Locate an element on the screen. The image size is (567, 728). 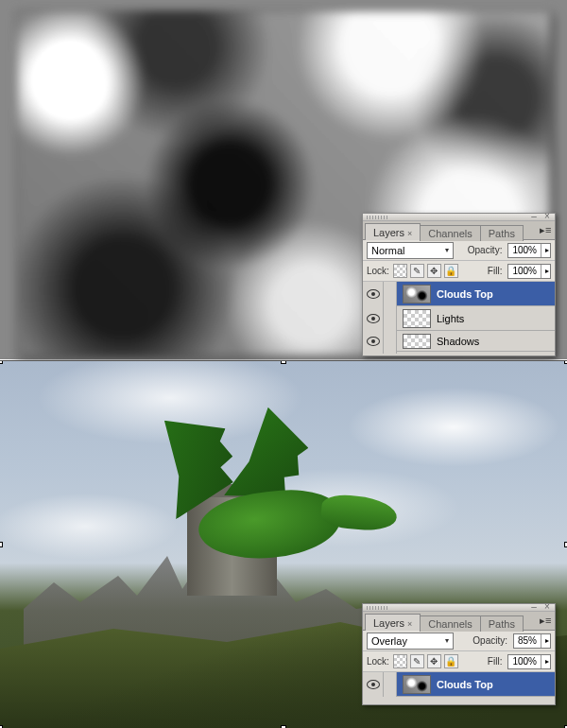
blend-mode-select: Overlay ▾ is located at coordinates (410, 641).